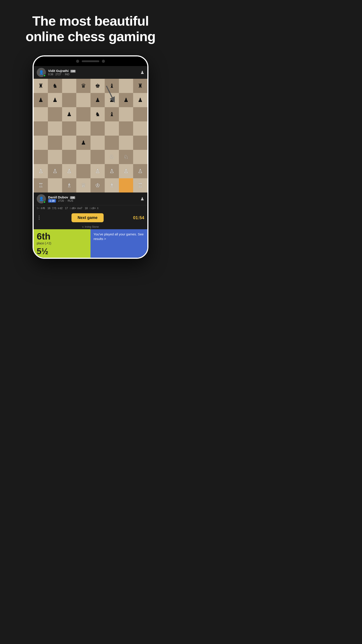 The height and width of the screenshot is (644, 362). I want to click on top-player-details: Vidit Gujrathi GM 0:38 2727 · IND, so click(62, 72).